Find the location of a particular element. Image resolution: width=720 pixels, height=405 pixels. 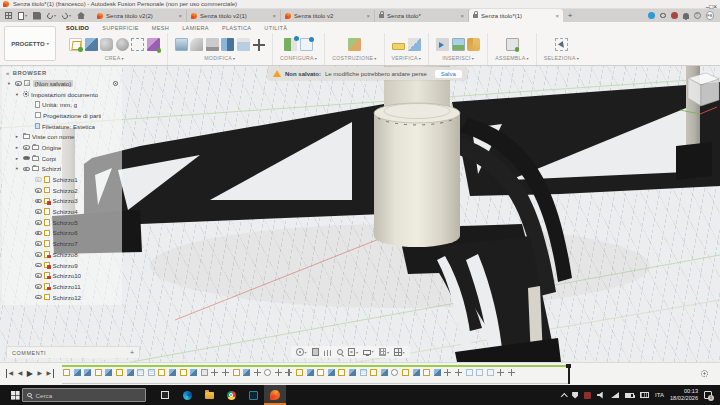

browser-tree-row: Schizzo8 is located at coordinates (62, 254).